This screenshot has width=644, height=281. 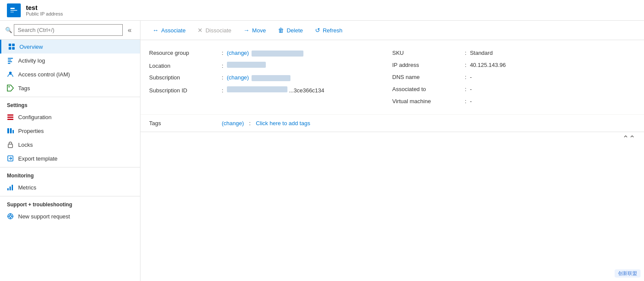 I want to click on sidebar-item-properties: Properties, so click(x=70, y=131).